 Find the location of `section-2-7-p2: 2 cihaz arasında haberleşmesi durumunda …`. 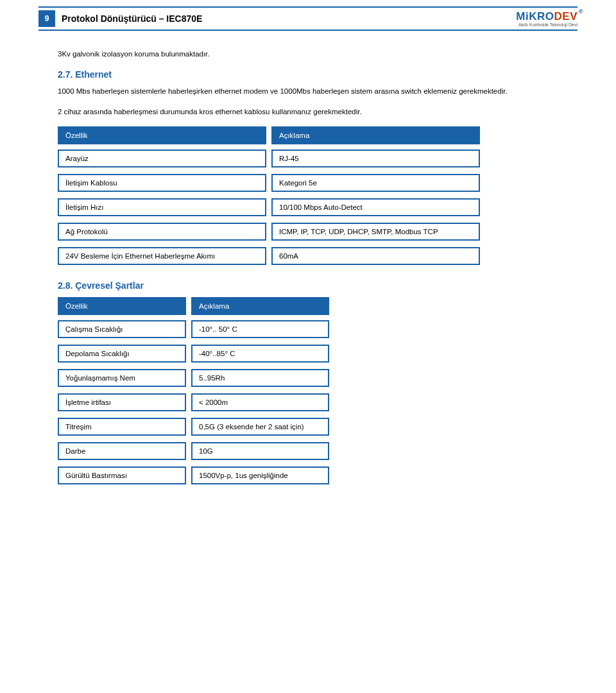

section-2-7-p2: 2 cihaz arasında haberleşmesi durumunda … is located at coordinates (318, 112).